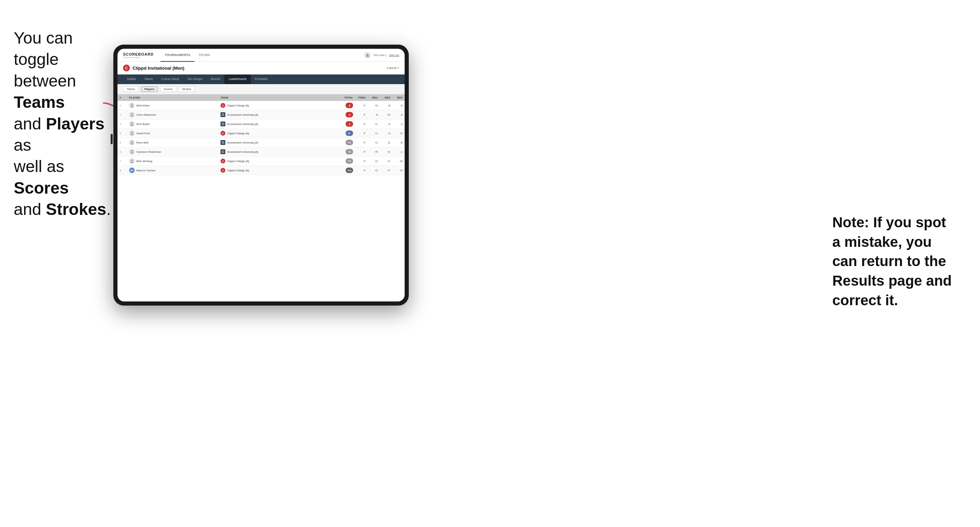  Describe the element at coordinates (347, 106) in the screenshot. I see `cell-total: -8` at that location.